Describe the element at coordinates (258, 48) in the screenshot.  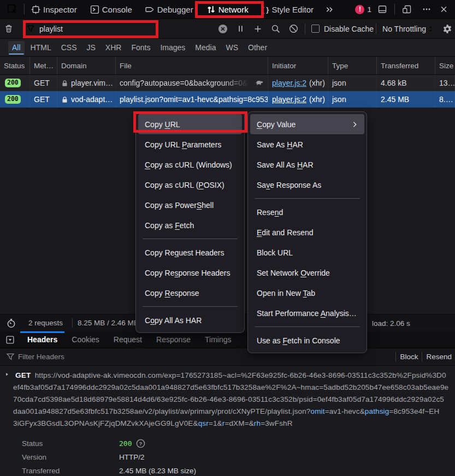
I see `filter-tab-other: Other` at that location.